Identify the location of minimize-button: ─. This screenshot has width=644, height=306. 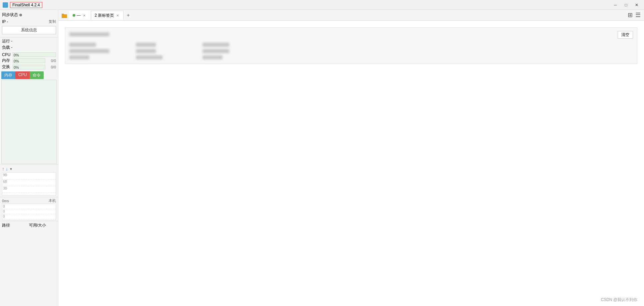
(615, 5).